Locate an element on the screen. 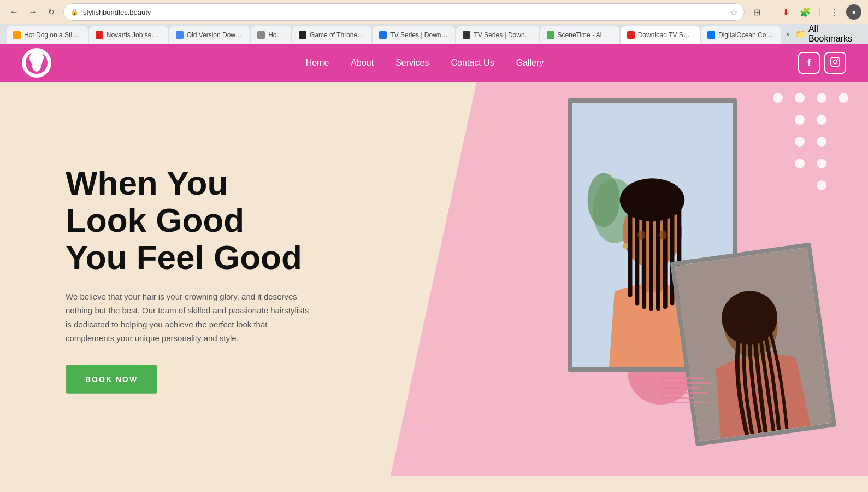  extensions-button: ⊞ is located at coordinates (757, 12).